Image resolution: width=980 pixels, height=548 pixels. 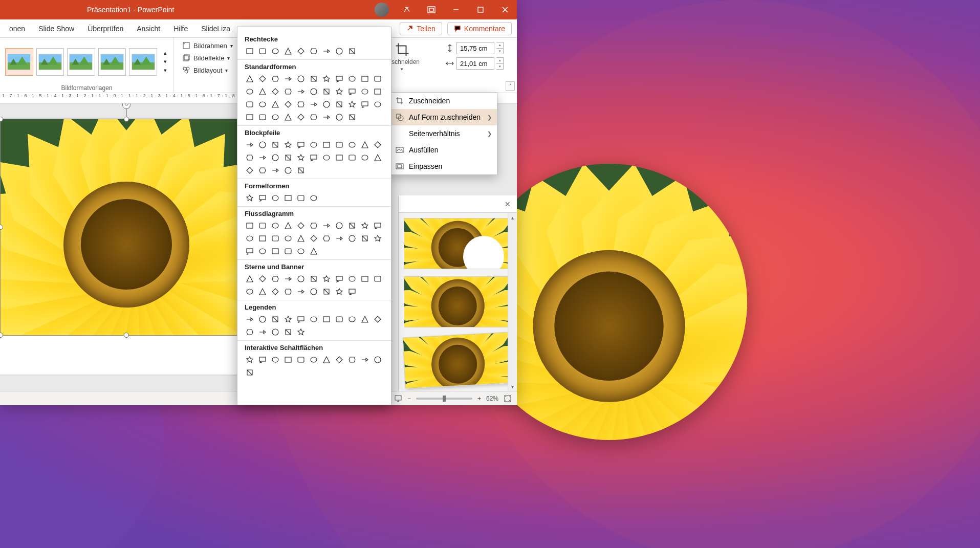 I want to click on tab-item: onen, so click(x=17, y=29).